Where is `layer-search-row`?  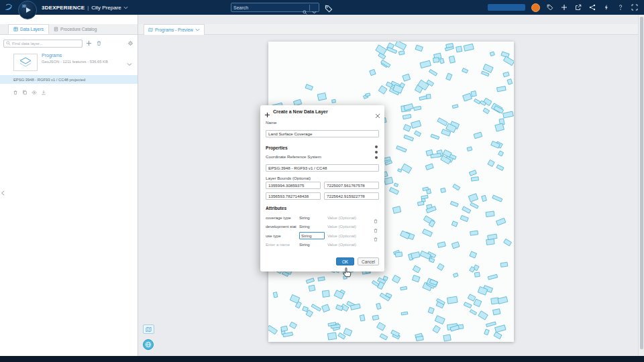 layer-search-row is located at coordinates (68, 43).